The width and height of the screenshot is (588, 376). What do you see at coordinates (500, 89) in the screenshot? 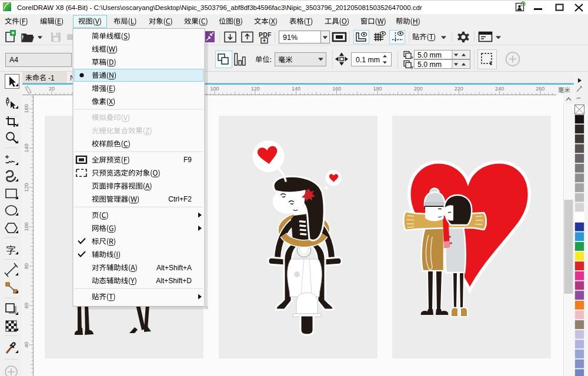
I see `svg-text: 240` at bounding box center [500, 89].